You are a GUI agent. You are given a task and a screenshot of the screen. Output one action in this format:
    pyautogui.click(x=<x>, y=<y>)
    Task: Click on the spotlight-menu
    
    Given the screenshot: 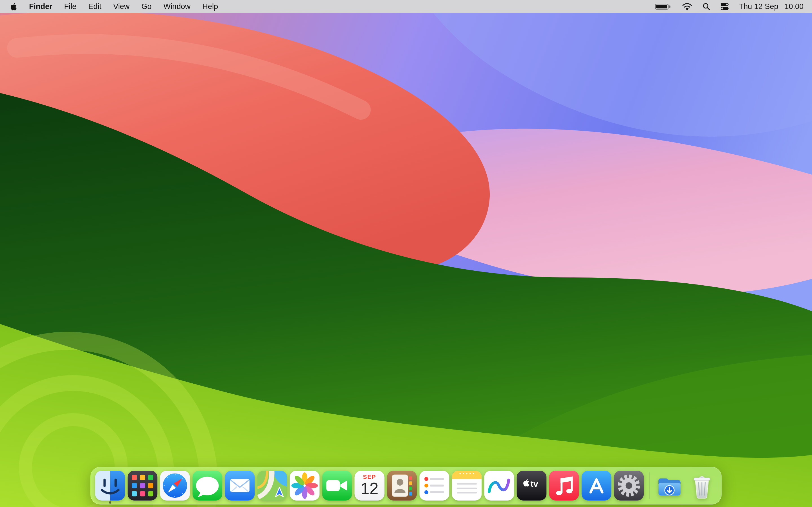 What is the action you would take?
    pyautogui.click(x=706, y=7)
    